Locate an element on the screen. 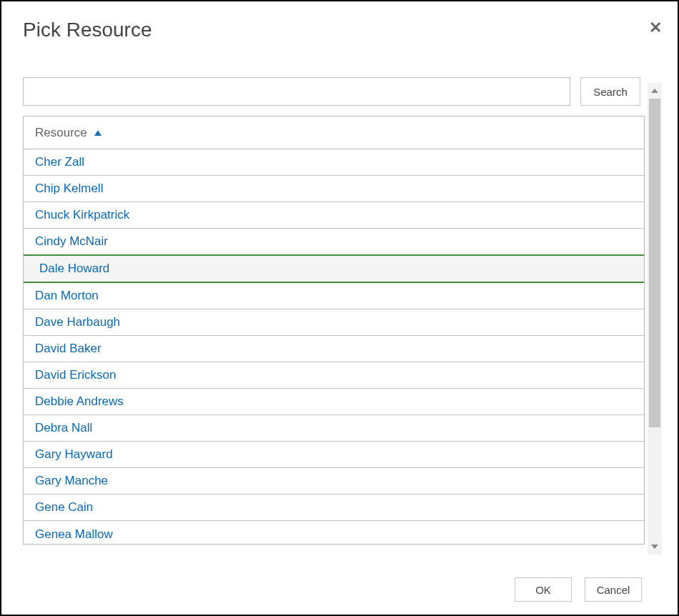 The height and width of the screenshot is (616, 679). search-button: Search is located at coordinates (610, 91).